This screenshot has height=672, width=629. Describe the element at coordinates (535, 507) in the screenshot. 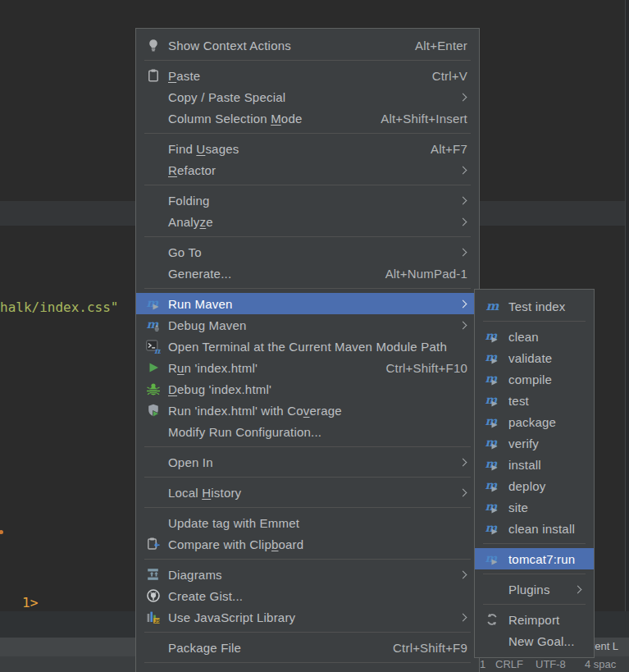

I see `menu-item-goal-site: msite` at that location.